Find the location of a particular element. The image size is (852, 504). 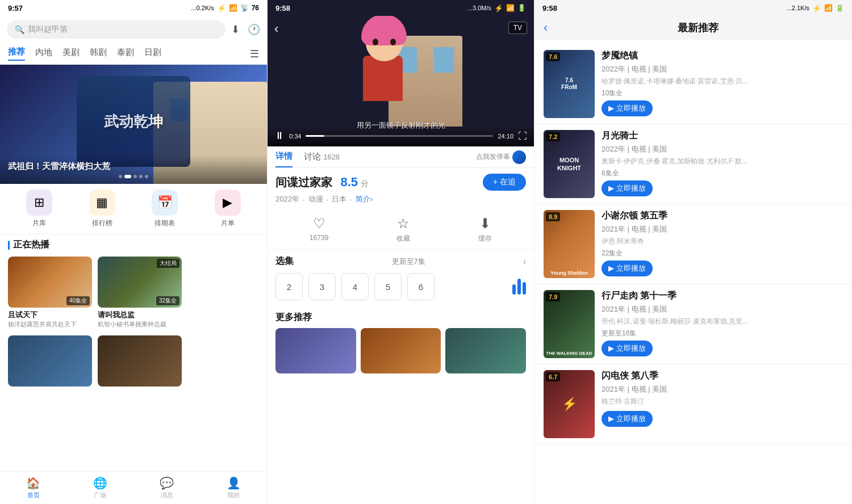

nav-tab-thai: 泰剧 is located at coordinates (126, 53).